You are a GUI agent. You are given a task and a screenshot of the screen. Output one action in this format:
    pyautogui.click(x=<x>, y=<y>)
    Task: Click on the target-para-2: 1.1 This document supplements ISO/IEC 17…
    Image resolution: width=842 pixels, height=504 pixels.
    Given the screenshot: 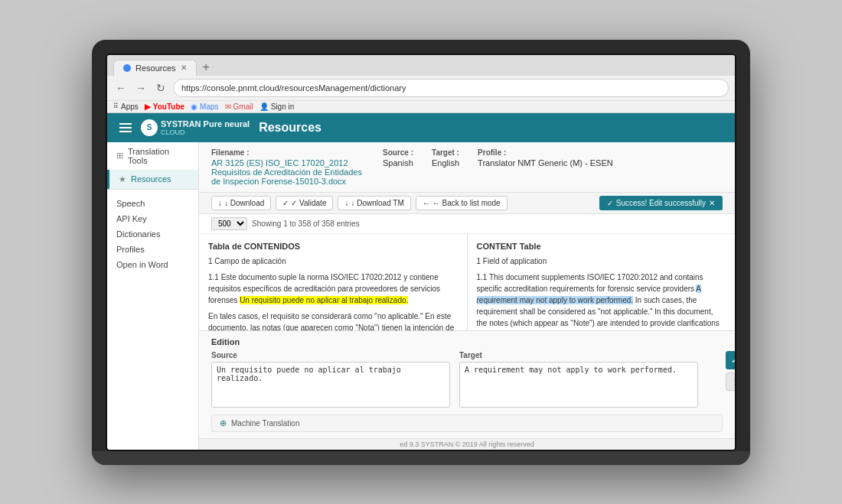 What is the action you would take?
    pyautogui.click(x=602, y=301)
    